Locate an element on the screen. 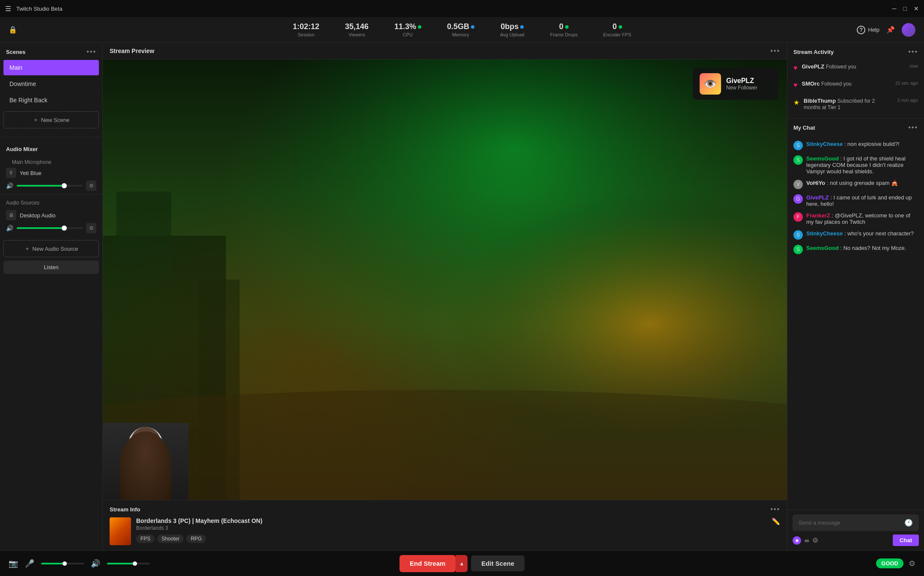  chat-header: My Chat ••• is located at coordinates (855, 127).